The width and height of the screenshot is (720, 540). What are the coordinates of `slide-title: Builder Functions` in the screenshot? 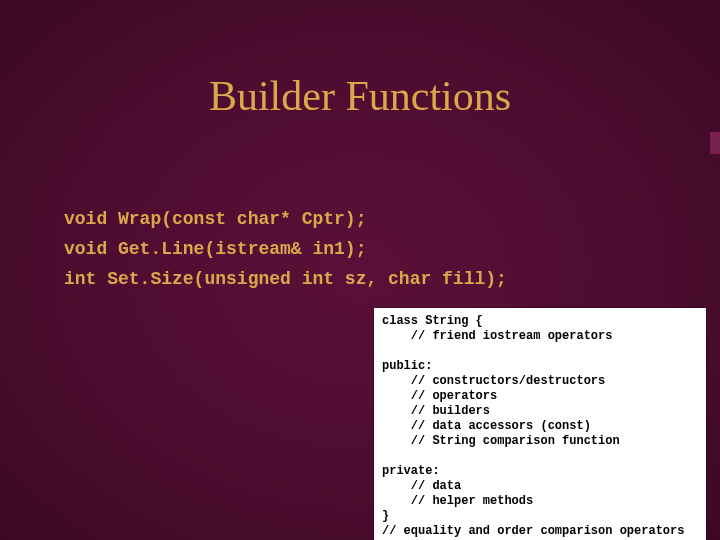 It's located at (360, 96).